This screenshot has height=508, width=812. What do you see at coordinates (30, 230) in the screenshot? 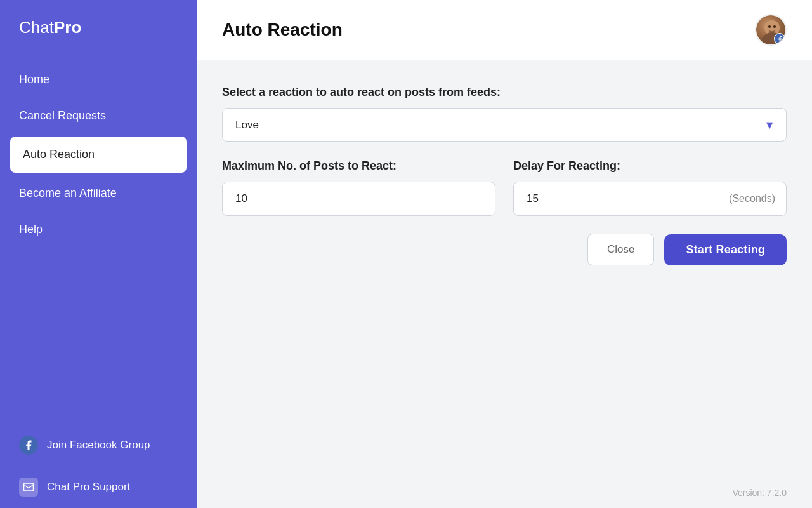
I see `sidebar-item-label-help: Help` at bounding box center [30, 230].